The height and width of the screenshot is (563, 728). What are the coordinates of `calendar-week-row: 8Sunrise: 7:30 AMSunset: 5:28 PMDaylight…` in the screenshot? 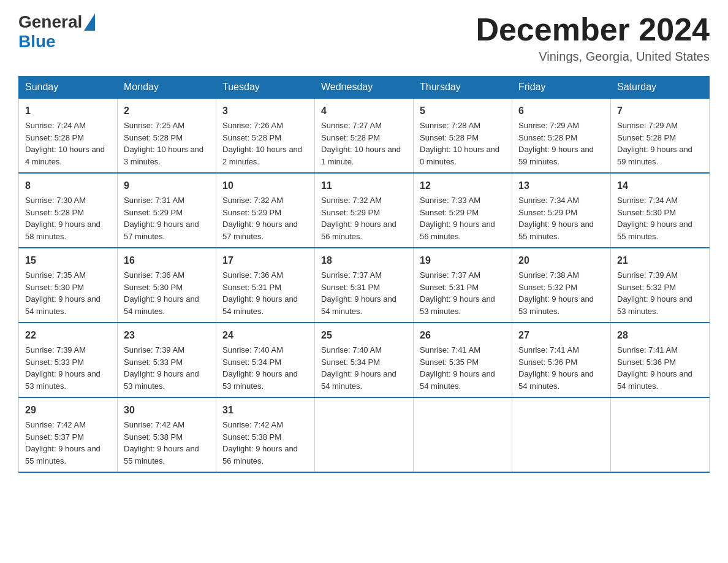 It's located at (364, 210).